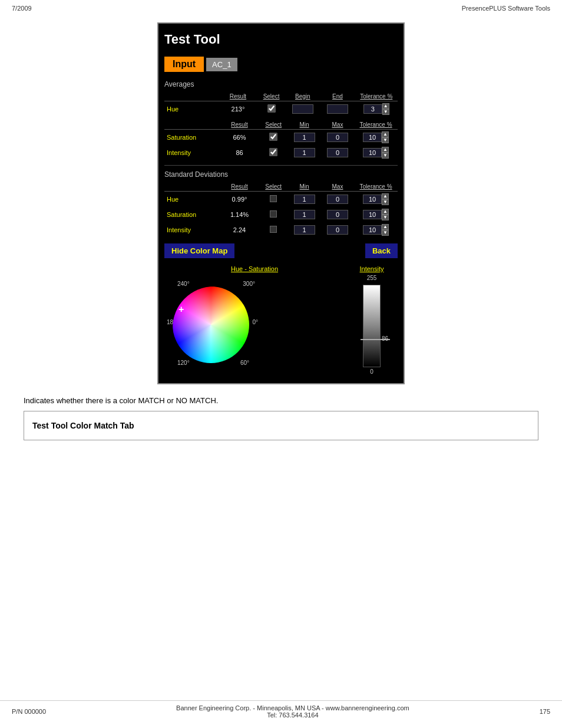 The image size is (562, 728). What do you see at coordinates (545, 711) in the screenshot?
I see `footer-page-number: 175` at bounding box center [545, 711].